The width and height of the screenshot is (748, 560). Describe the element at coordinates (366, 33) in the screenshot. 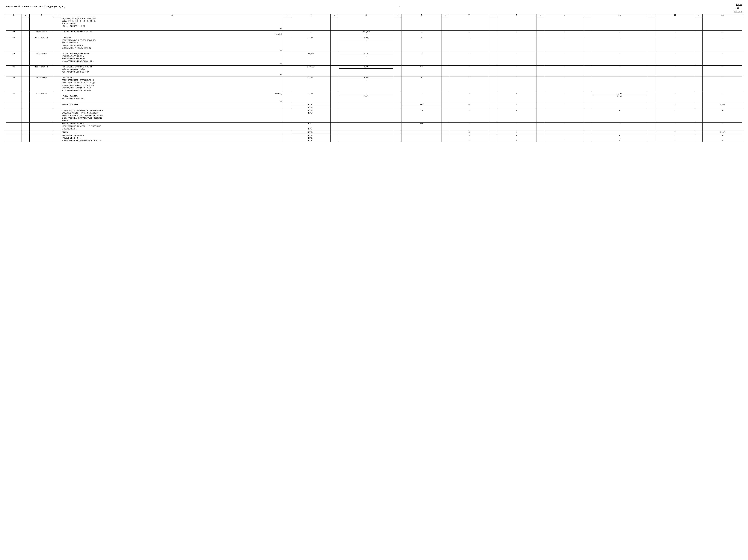

I see `row-col5: 250,00-` at that location.